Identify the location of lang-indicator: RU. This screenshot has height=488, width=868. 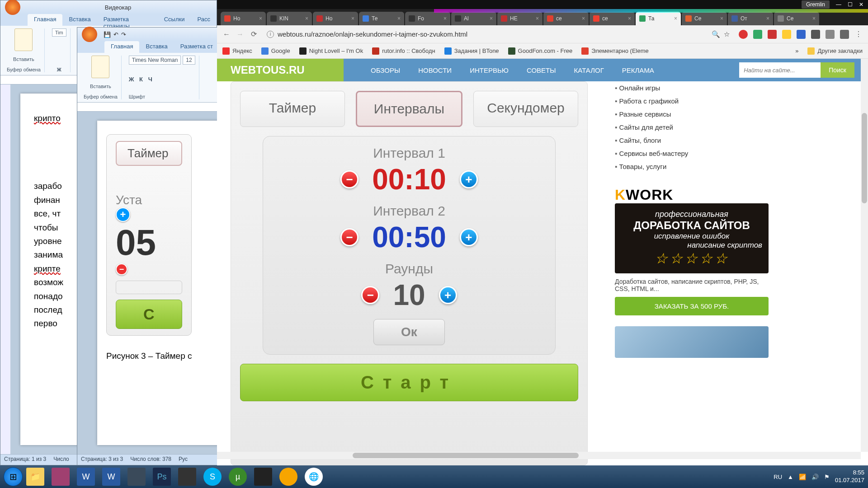
(778, 477).